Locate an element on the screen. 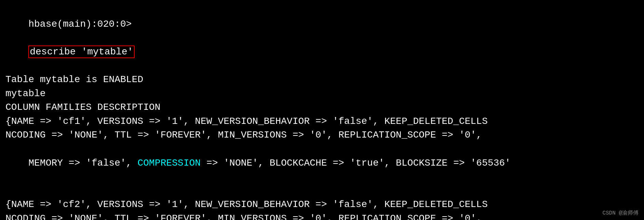 The height and width of the screenshot is (220, 644). watermark: CSDN @渝师傅 is located at coordinates (620, 213).